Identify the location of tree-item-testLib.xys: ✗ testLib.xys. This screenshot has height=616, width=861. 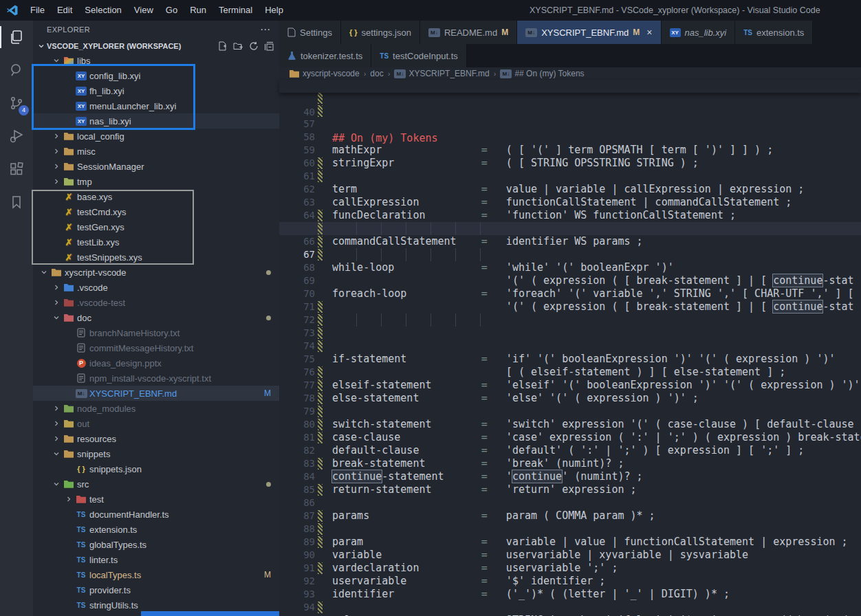
(156, 242).